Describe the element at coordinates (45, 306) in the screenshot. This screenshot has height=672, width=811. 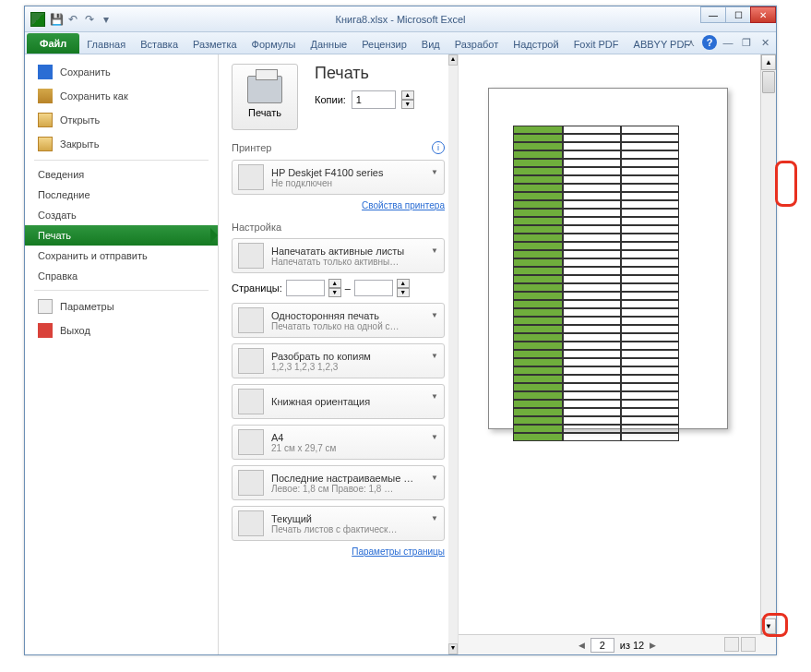
I see `options-icon` at that location.